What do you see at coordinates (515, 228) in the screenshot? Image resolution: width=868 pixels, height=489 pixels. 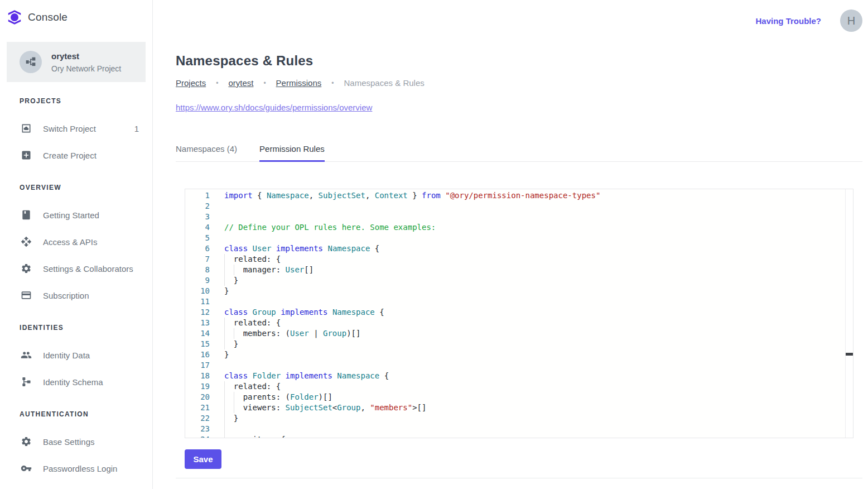 I see `code-line: 4// Define your OPL rules here. Some exa…` at bounding box center [515, 228].